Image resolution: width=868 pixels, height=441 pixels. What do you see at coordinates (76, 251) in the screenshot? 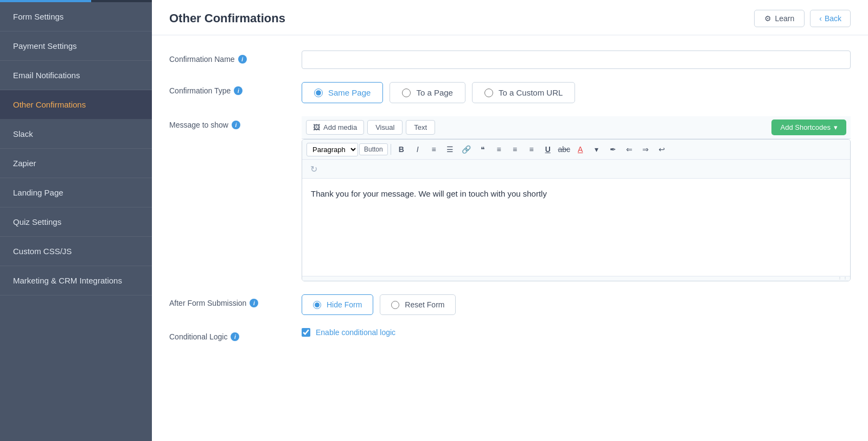
I see `sidebar-item-custom-css-js: Custom CSS/JS` at bounding box center [76, 251].